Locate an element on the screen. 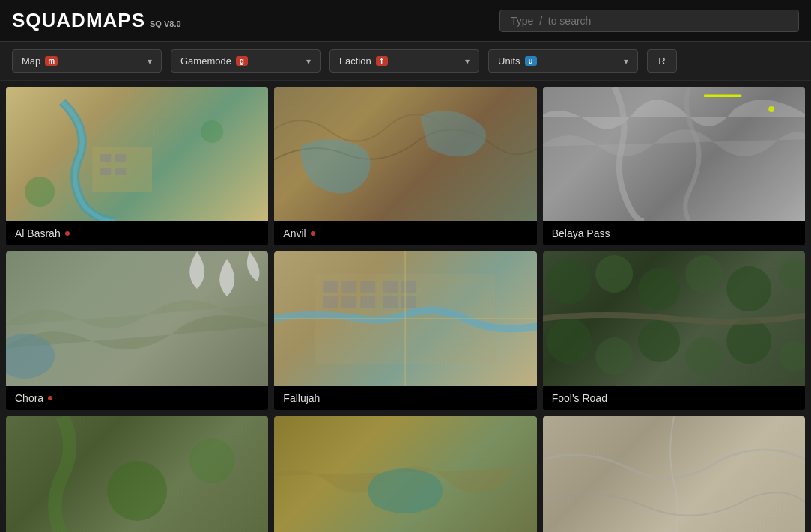 The image size is (811, 532). map-name-belaya-pass: Belaya Pass is located at coordinates (581, 233).